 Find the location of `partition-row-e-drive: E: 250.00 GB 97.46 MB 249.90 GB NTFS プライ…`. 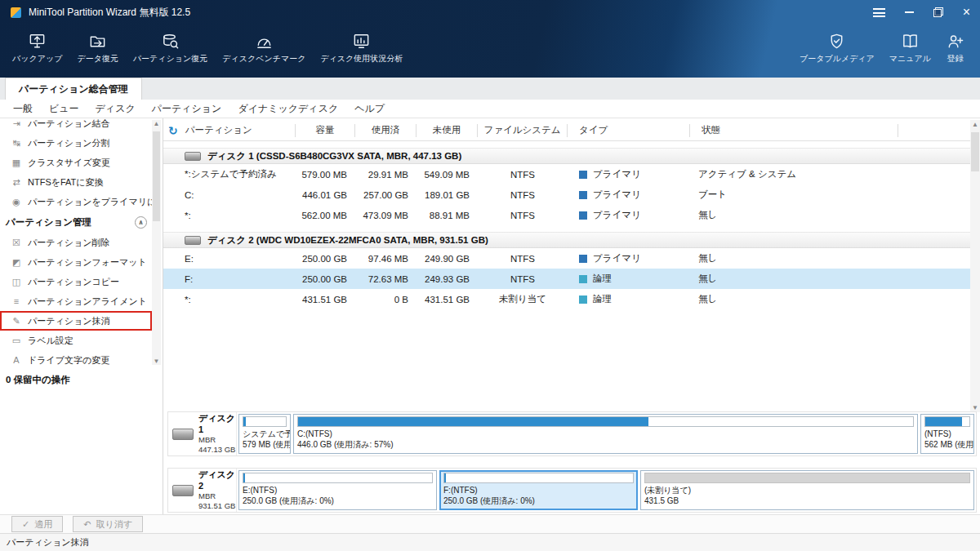

partition-row-e-drive: E: 250.00 GB 97.46 MB 249.90 GB NTFS プライ… is located at coordinates (567, 258).